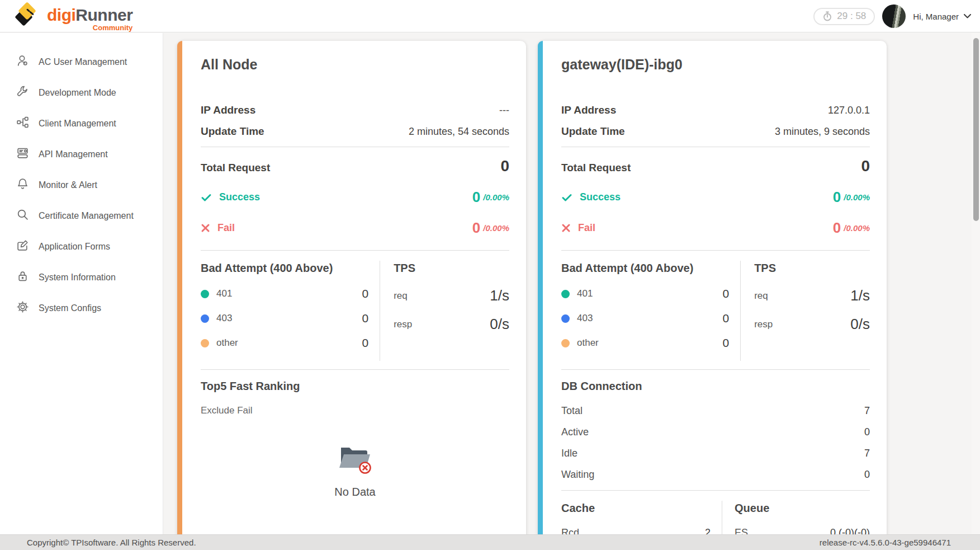  I want to click on db-waiting-row: Waiting 0, so click(716, 474).